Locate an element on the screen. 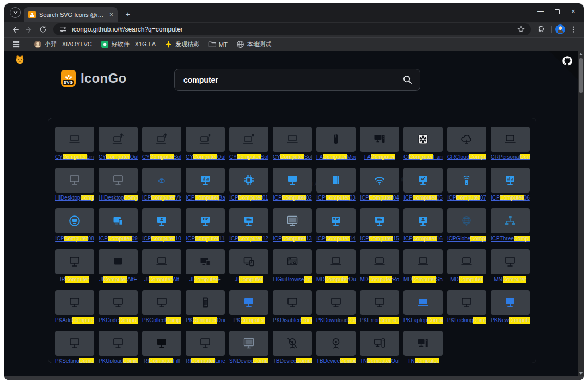 This screenshot has height=383, width=588. circMonitor-icon is located at coordinates (75, 221).